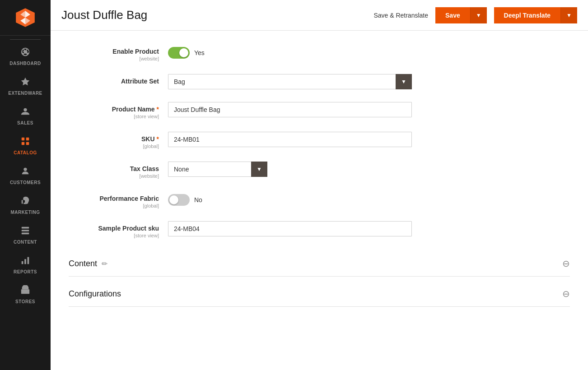 This screenshot has width=588, height=370. What do you see at coordinates (25, 18) in the screenshot?
I see `logo` at bounding box center [25, 18].